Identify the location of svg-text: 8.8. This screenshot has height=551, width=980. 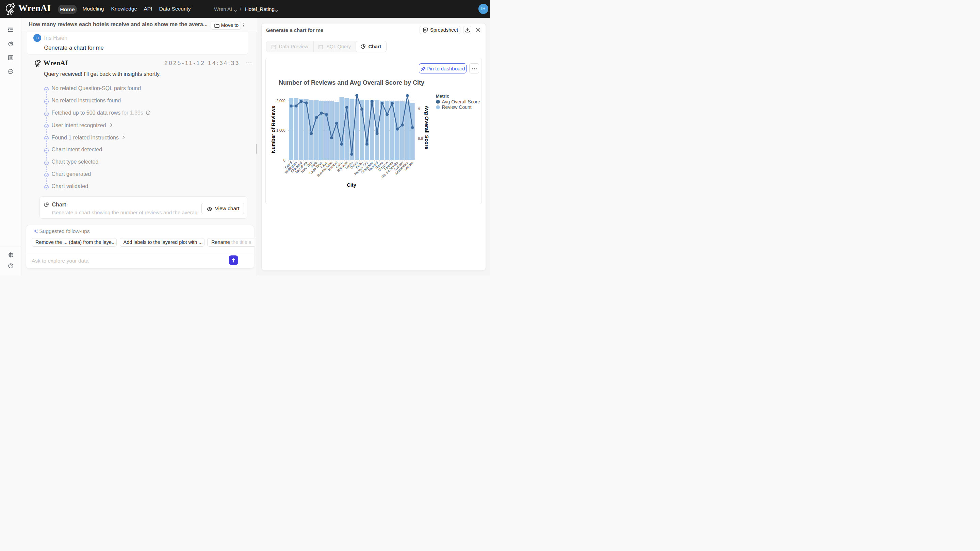
(421, 138).